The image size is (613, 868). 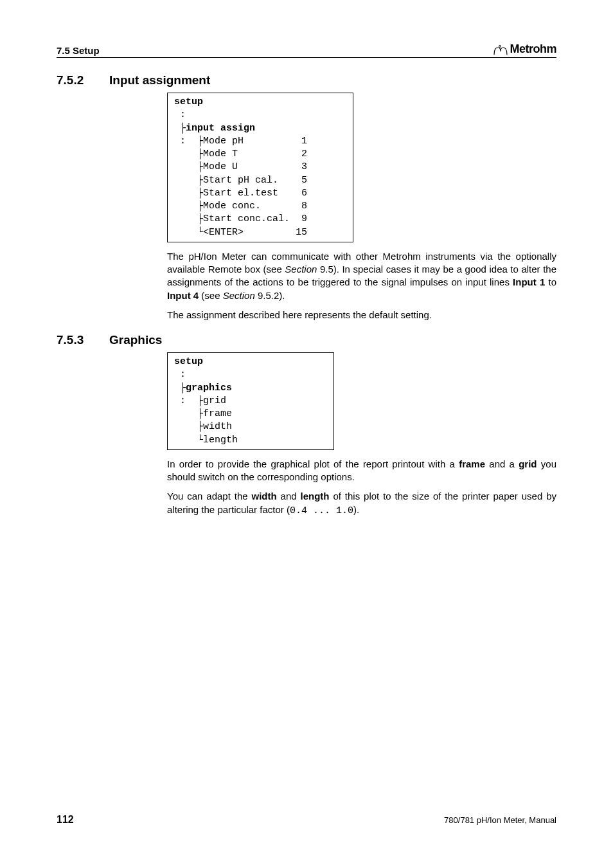 What do you see at coordinates (306, 340) in the screenshot?
I see `section-heading-graphics: 7.5.3 Graphics` at bounding box center [306, 340].